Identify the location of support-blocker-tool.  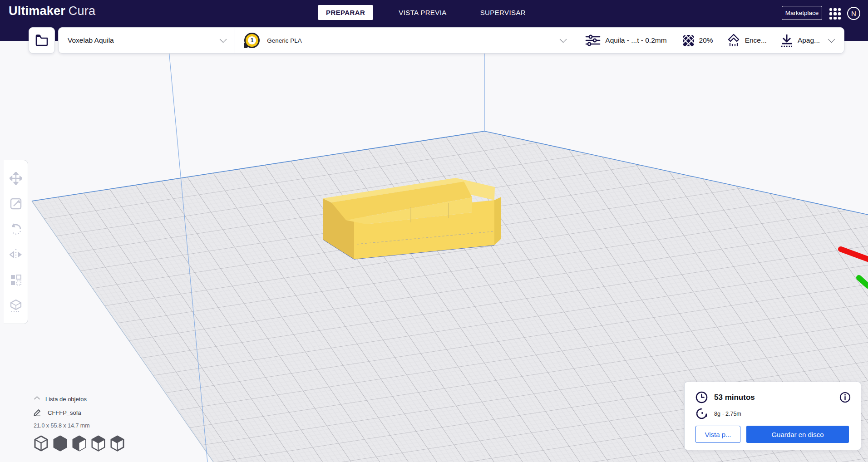
(16, 305).